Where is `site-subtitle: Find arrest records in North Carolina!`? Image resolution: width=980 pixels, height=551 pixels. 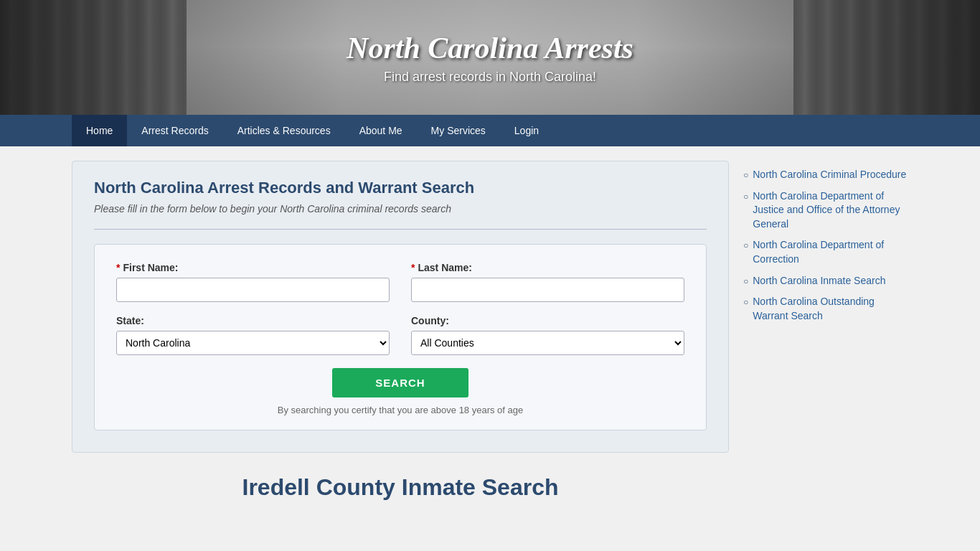
site-subtitle: Find arrest records in North Carolina! is located at coordinates (490, 77).